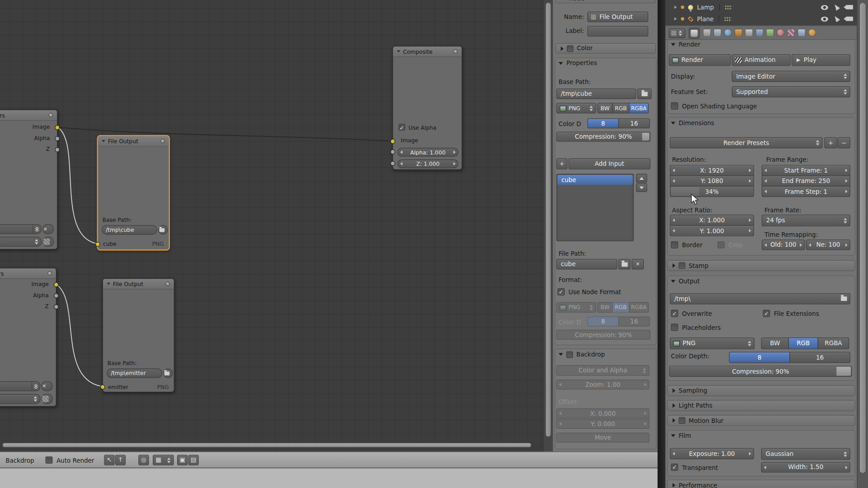 The image size is (868, 488). I want to click on constraints-tab-icon, so click(749, 33).